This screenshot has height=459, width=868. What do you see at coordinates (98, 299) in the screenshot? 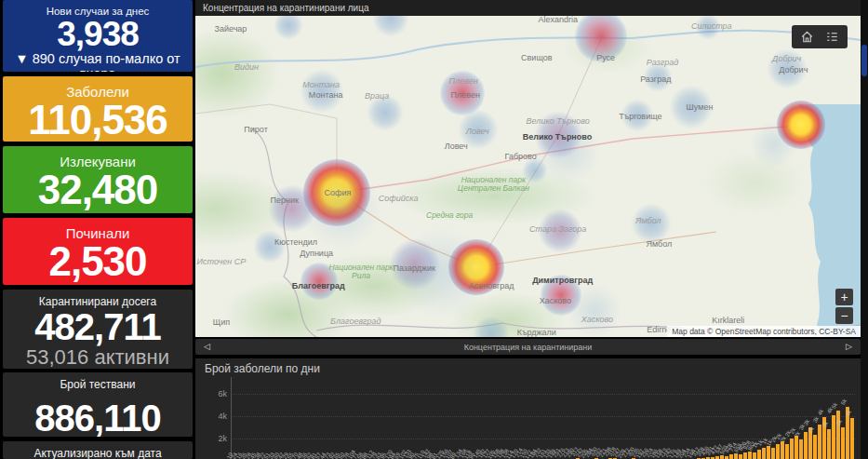
I see `card-title: Карантинирани досега` at bounding box center [98, 299].